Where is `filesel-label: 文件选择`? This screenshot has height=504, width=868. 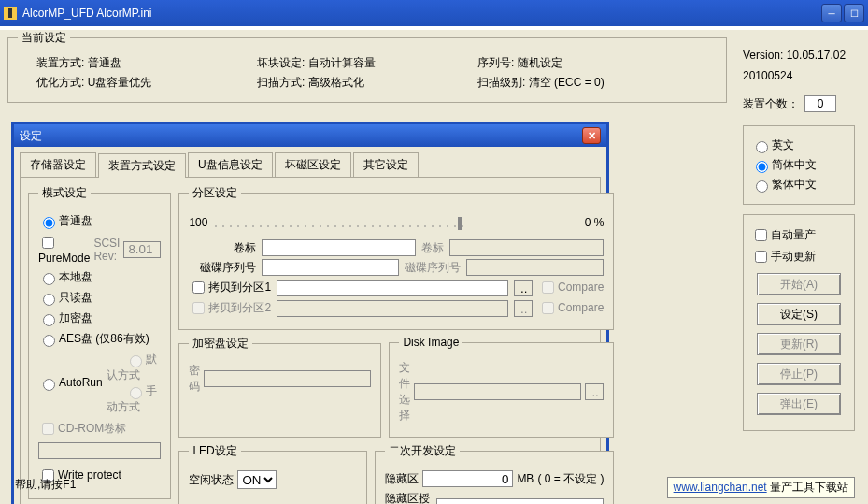 filesel-label: 文件选择 is located at coordinates (405, 392).